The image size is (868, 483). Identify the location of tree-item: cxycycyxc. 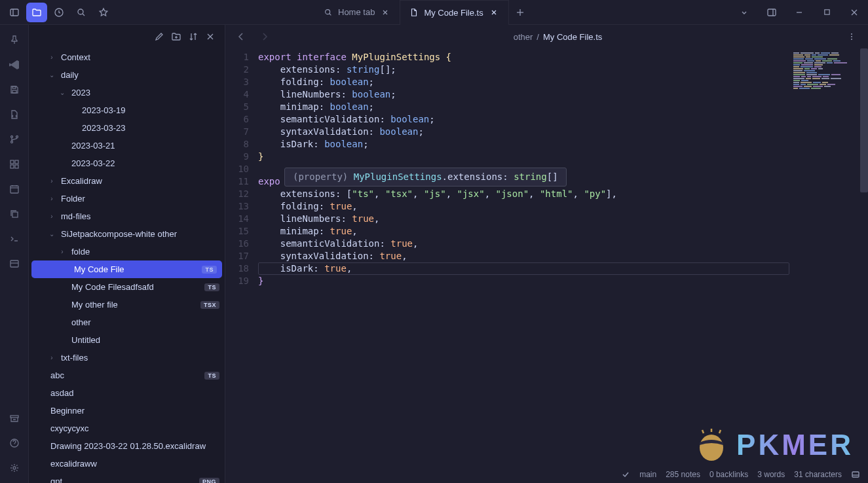
(127, 428).